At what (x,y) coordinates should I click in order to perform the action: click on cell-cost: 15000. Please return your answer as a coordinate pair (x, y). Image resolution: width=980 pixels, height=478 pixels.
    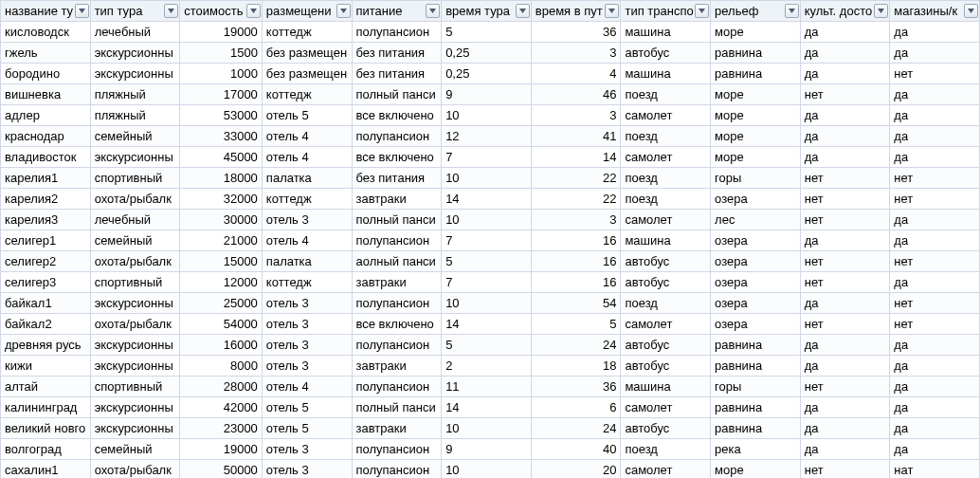
    Looking at the image, I should click on (222, 262).